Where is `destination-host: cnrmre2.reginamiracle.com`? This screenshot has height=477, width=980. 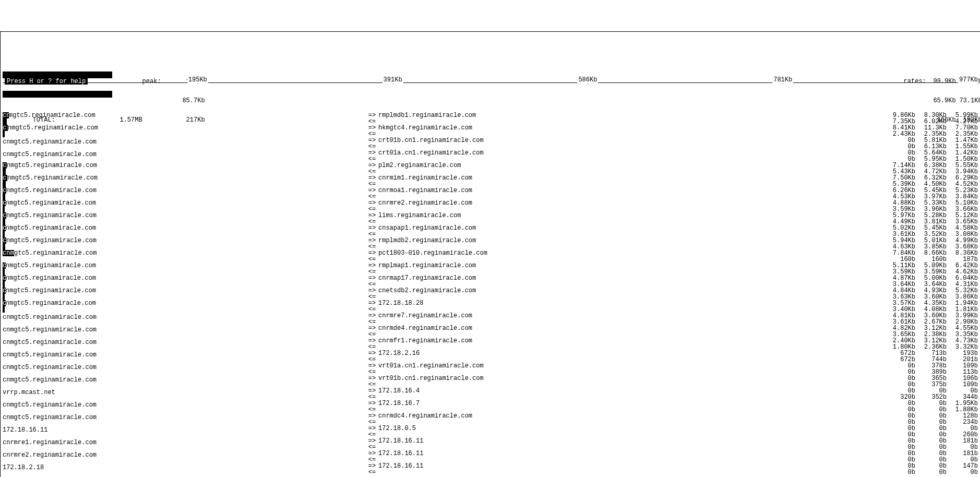 destination-host: cnrmre2.reginamiracle.com is located at coordinates (519, 203).